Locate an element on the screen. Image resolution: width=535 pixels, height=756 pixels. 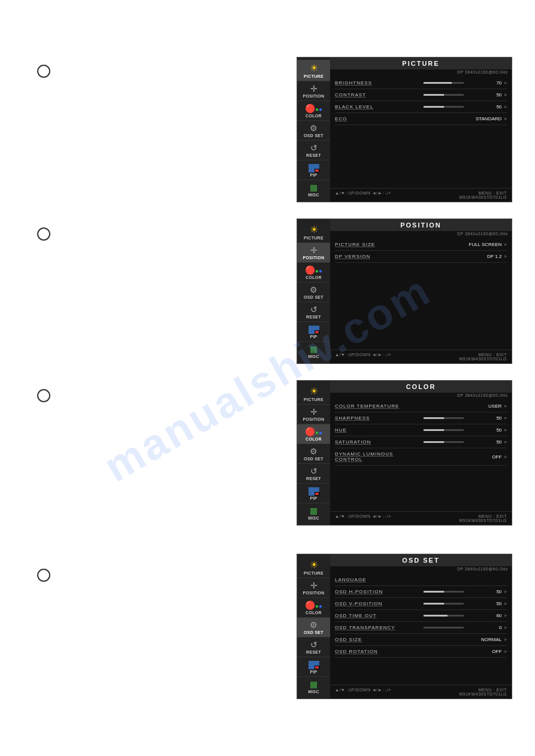
osd-row-5: OSD SIZENORMAL> is located at coordinates (421, 640).